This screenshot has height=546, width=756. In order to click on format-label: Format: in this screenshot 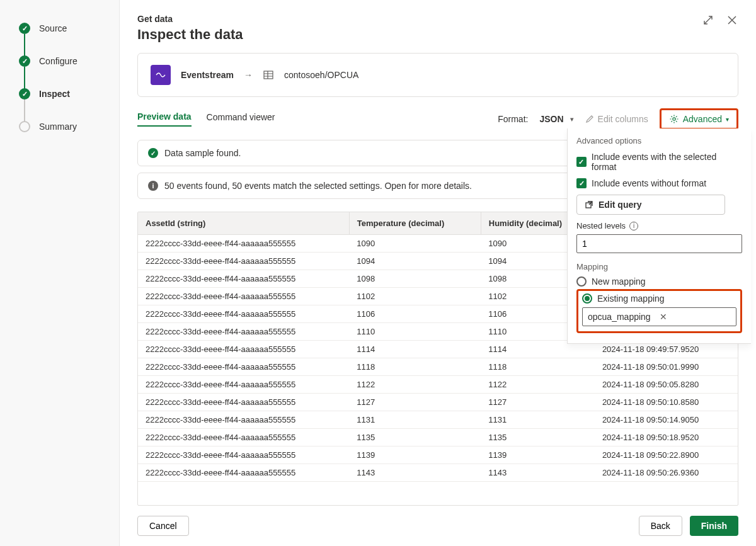, I will do `click(513, 119)`.